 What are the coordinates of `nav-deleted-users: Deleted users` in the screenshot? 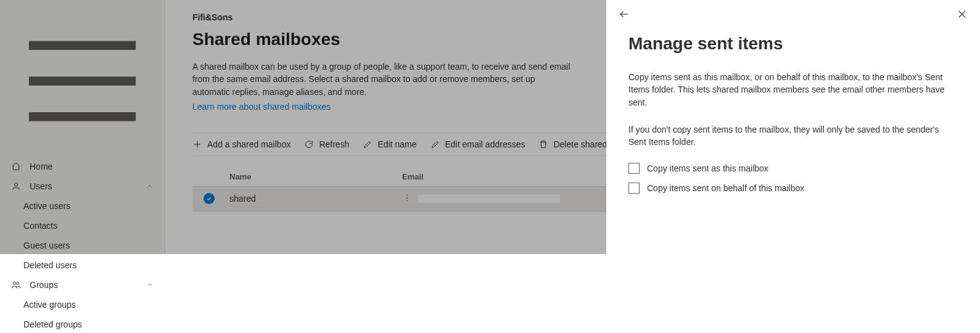 It's located at (83, 265).